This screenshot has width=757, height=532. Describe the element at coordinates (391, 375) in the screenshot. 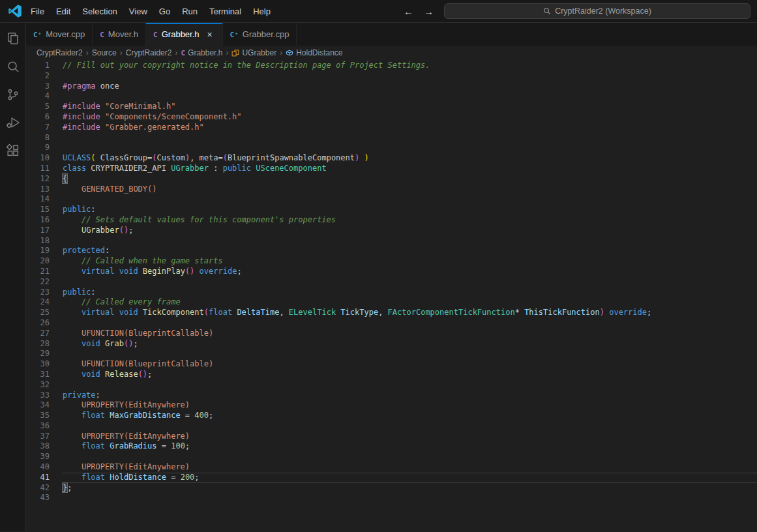

I see `code-line-31: 31 void Release();` at that location.